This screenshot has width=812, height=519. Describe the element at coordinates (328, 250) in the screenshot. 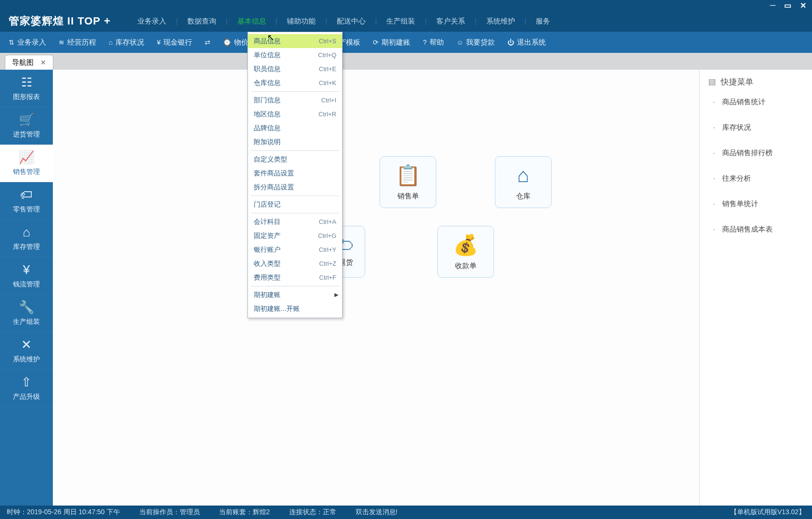

I see `dropdown-shortcut: Ctrl+Y` at that location.